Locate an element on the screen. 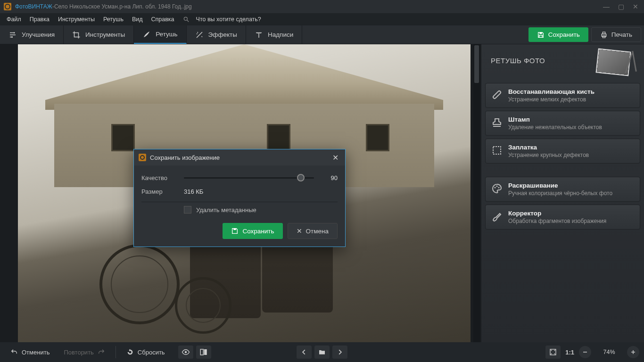  compare-toggle is located at coordinates (204, 352).